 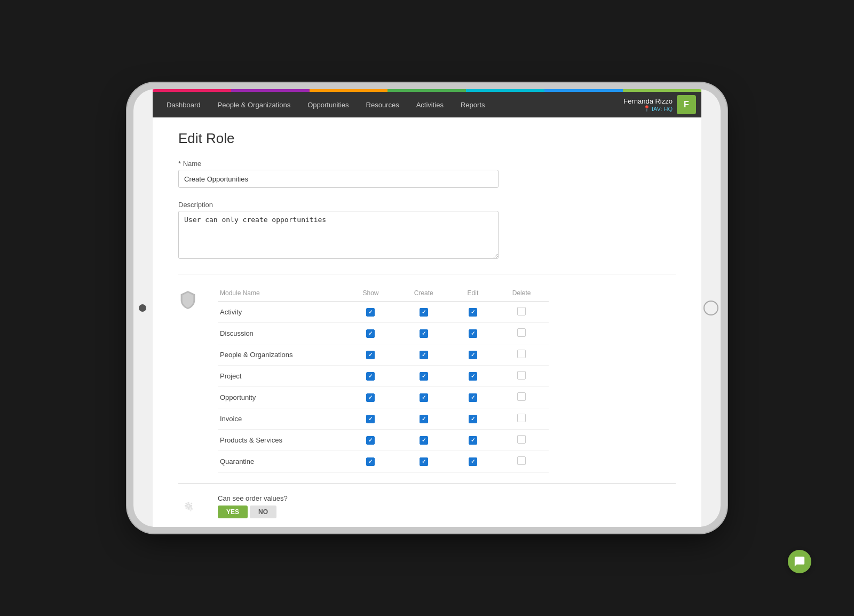 I want to click on chat-bubble, so click(x=800, y=562).